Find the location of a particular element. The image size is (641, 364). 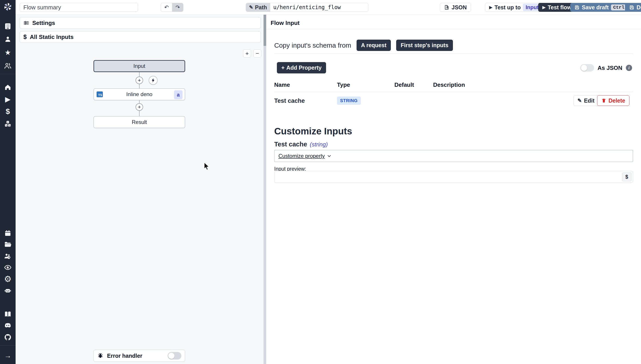

edge-step-to-result is located at coordinates (139, 114).